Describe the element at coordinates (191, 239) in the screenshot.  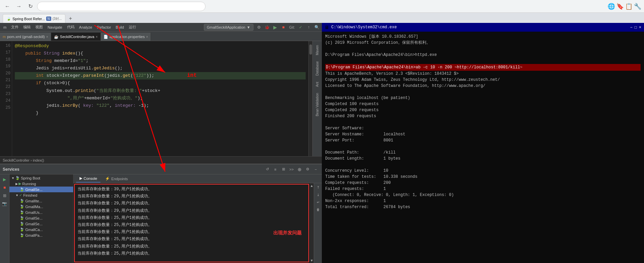
I see `console-line-8: 当前库存剩余数量：25,用户1抢购成功。` at that location.